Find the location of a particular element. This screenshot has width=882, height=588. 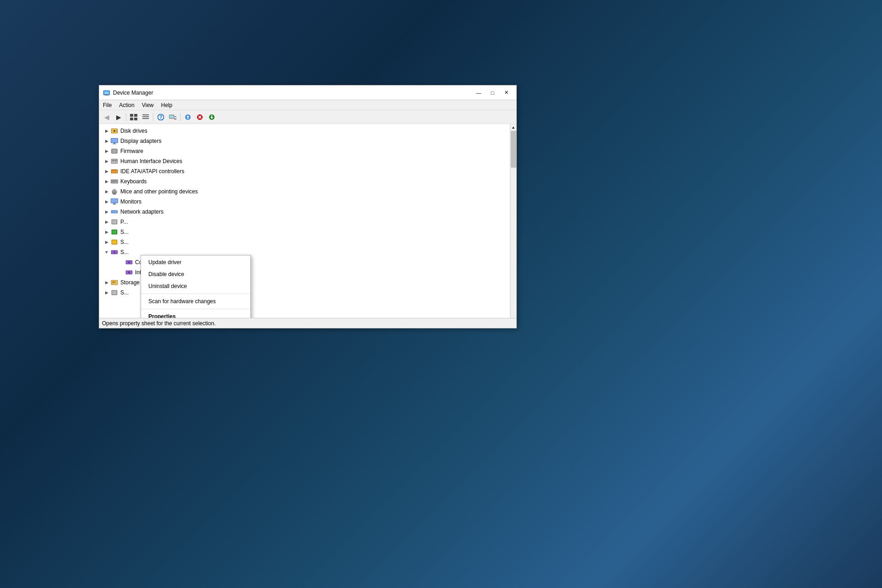

maximize-button: □ is located at coordinates (492, 93).